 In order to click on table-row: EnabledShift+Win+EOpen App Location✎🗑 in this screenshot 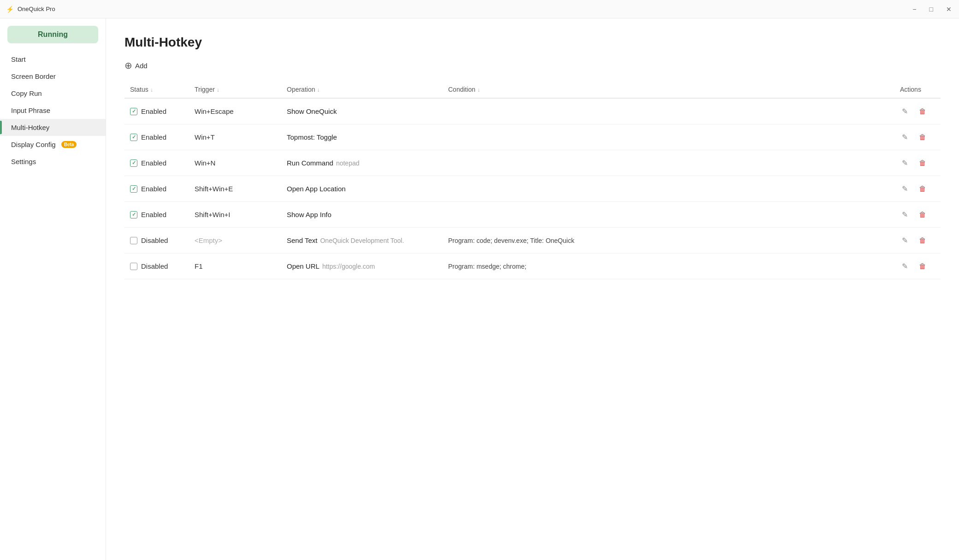, I will do `click(533, 189)`.